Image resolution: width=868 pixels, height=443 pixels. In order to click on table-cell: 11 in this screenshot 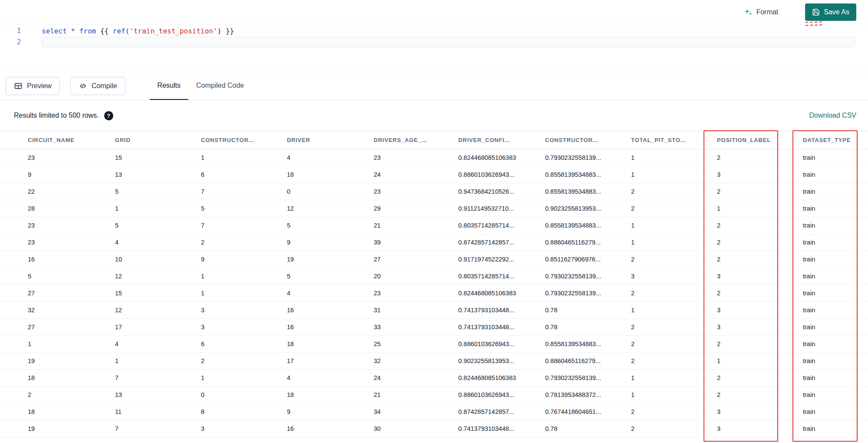, I will do `click(154, 412)`.